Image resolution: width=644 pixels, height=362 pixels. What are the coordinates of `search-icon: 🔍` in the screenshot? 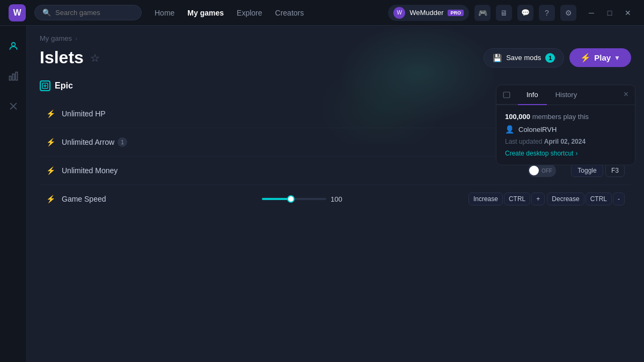 It's located at (47, 13).